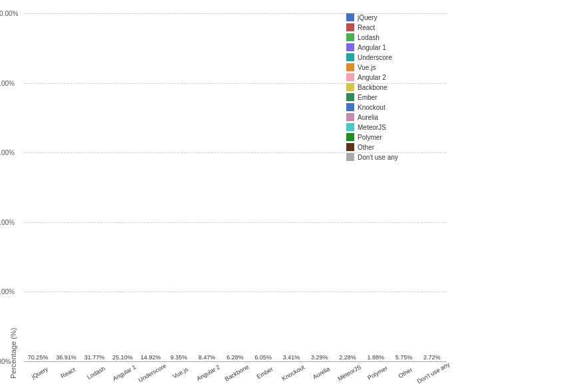 The image size is (566, 392). What do you see at coordinates (396, 17) in the screenshot?
I see `legend-item: jQuery` at bounding box center [396, 17].